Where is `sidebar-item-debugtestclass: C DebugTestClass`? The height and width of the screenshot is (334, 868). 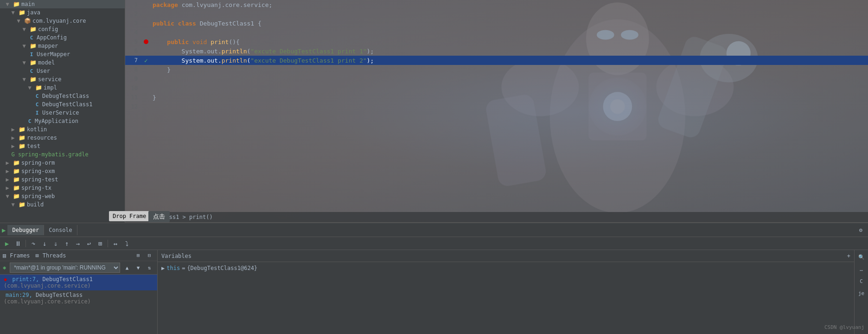
sidebar-item-debugtestclass: C DebugTestClass is located at coordinates (62, 96).